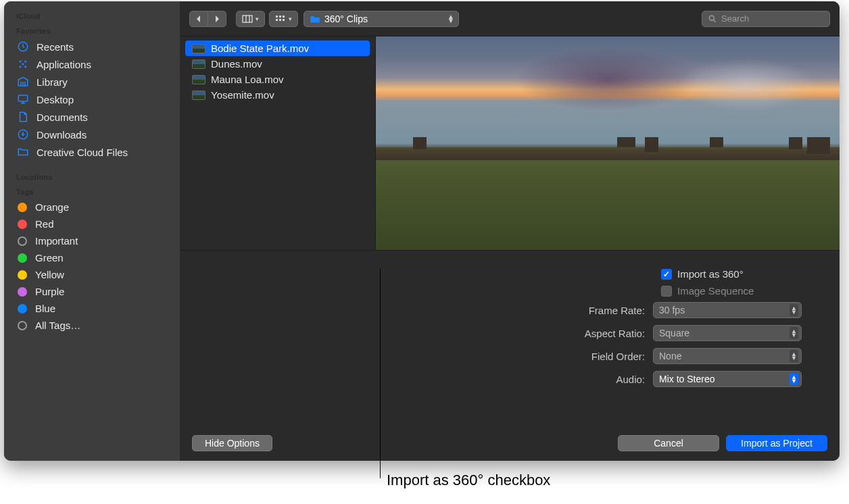 The width and height of the screenshot is (849, 504). Describe the element at coordinates (672, 310) in the screenshot. I see `select-value: 30 fps` at that location.